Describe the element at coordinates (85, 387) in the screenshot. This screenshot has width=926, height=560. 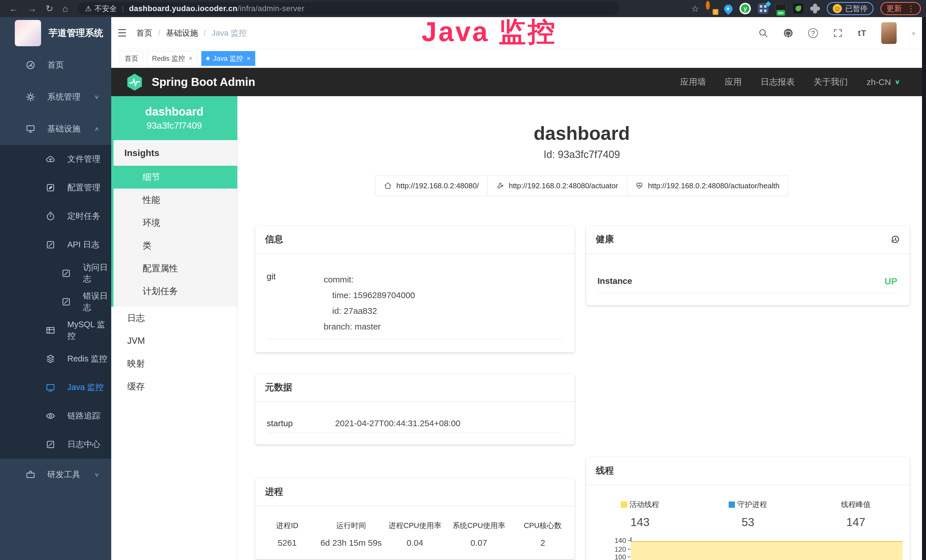
I see `sidebar-item-label: Java 监控` at that location.